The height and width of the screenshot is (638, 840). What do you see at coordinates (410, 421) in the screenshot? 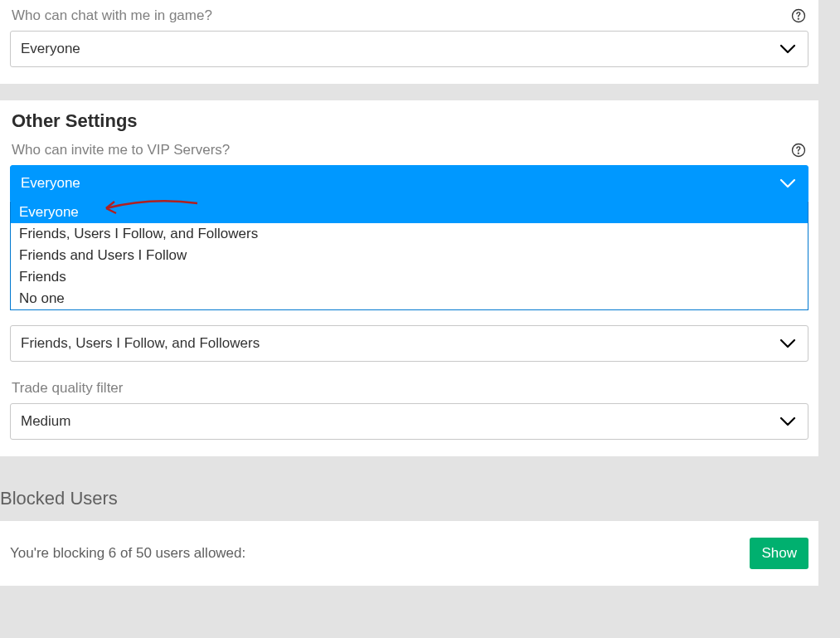
I see `trade-filter-select: Medium` at bounding box center [410, 421].